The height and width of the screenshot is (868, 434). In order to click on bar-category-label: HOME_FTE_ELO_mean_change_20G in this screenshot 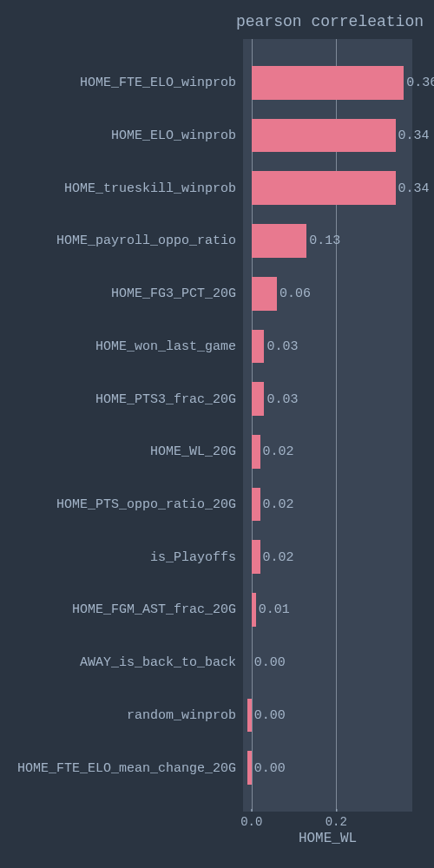, I will do `click(130, 767)`.